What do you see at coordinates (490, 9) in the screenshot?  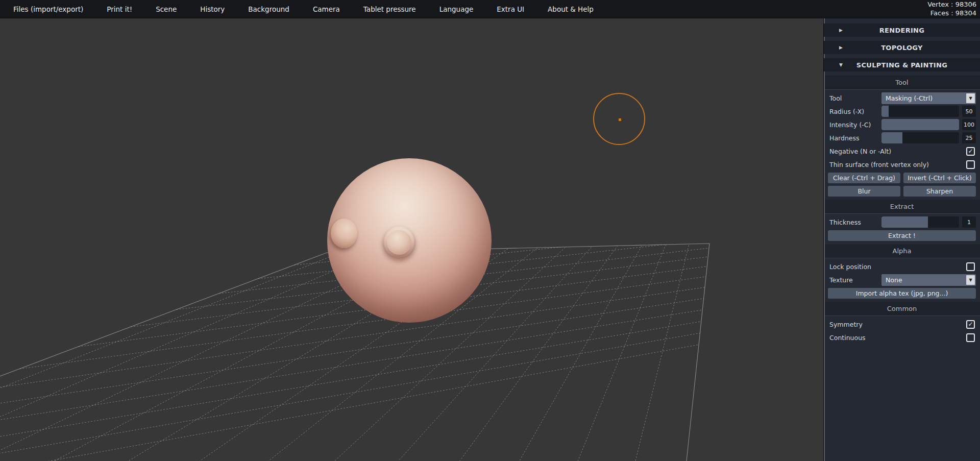 I see `menu-bar: Files (import/export) Print it! Scene Hi…` at bounding box center [490, 9].